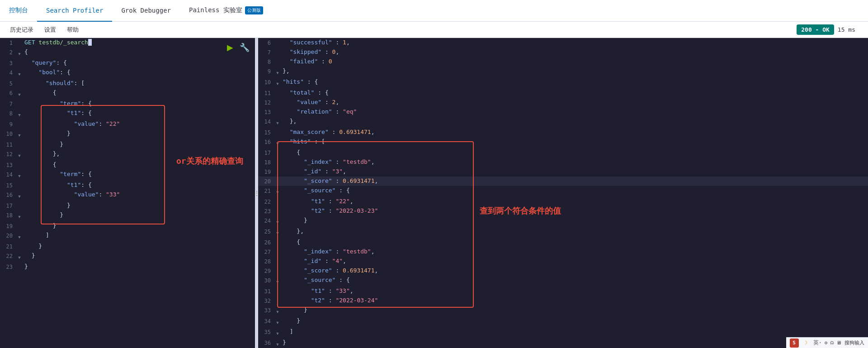  I want to click on code-line: 8 "failed" : 0, so click(563, 62).